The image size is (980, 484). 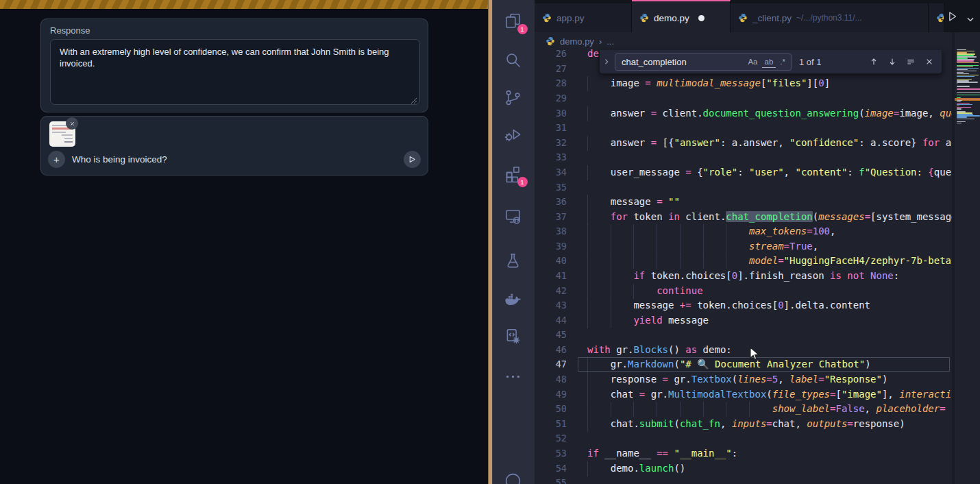 What do you see at coordinates (743, 128) in the screenshot?
I see `code-line-31: 31` at bounding box center [743, 128].